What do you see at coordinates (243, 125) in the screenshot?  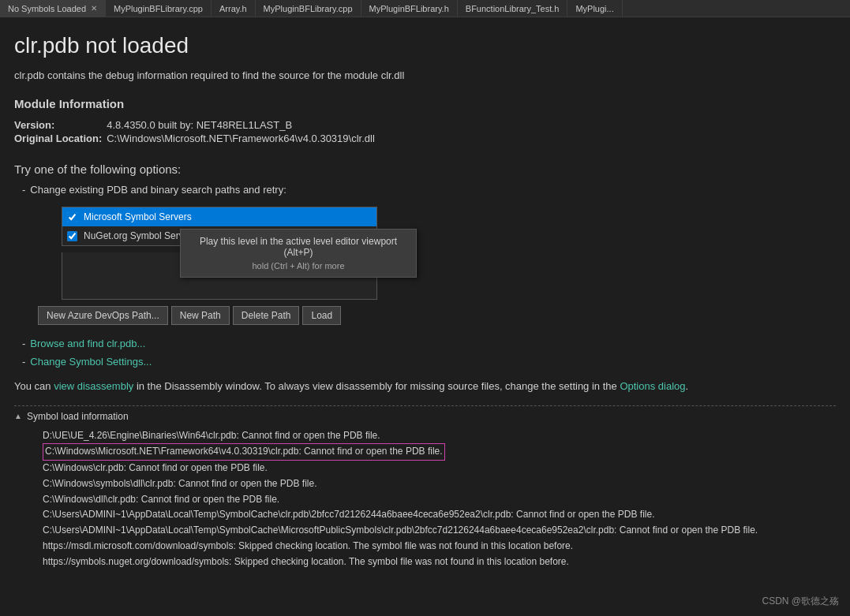 I see `version-value: 4.8.4350.0 built by: NET48REL1LAST_B` at bounding box center [243, 125].